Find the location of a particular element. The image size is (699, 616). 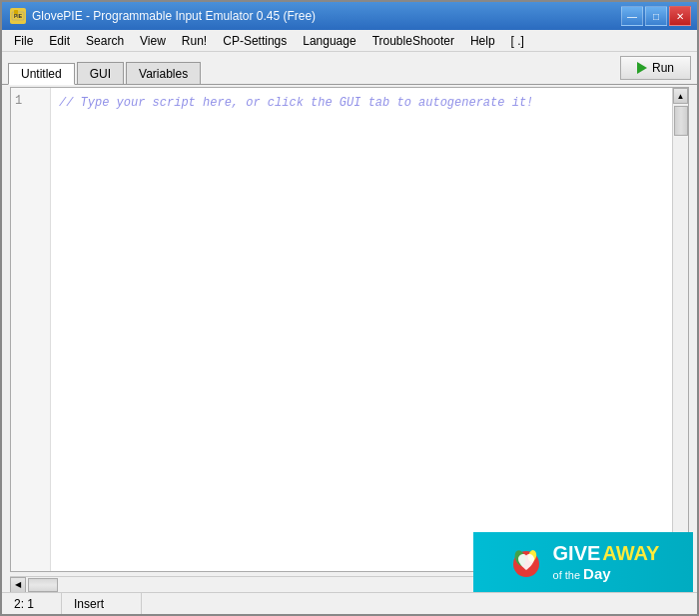

giveaway-away: AWAY is located at coordinates (631, 553).